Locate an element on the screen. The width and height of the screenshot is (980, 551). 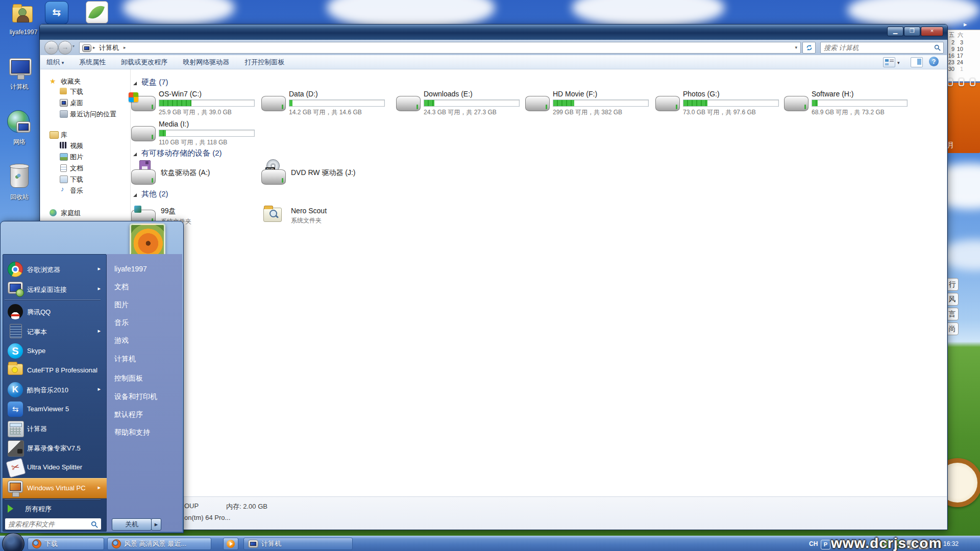
user-avatar is located at coordinates (148, 241).